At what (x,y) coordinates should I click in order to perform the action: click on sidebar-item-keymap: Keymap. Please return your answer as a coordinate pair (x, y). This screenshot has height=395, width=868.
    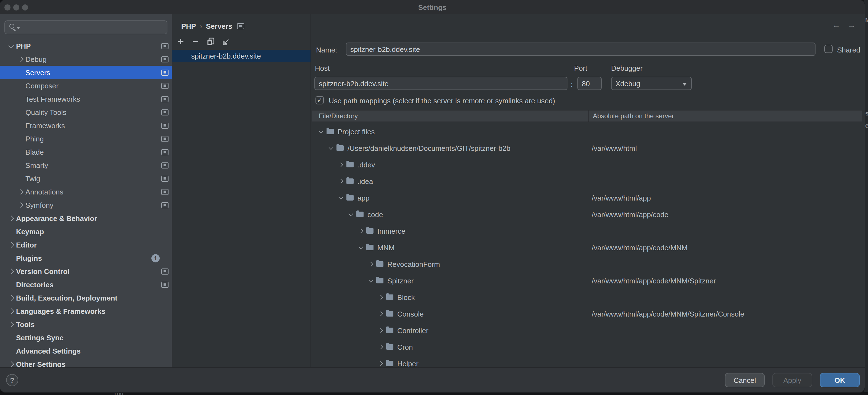
    Looking at the image, I should click on (86, 231).